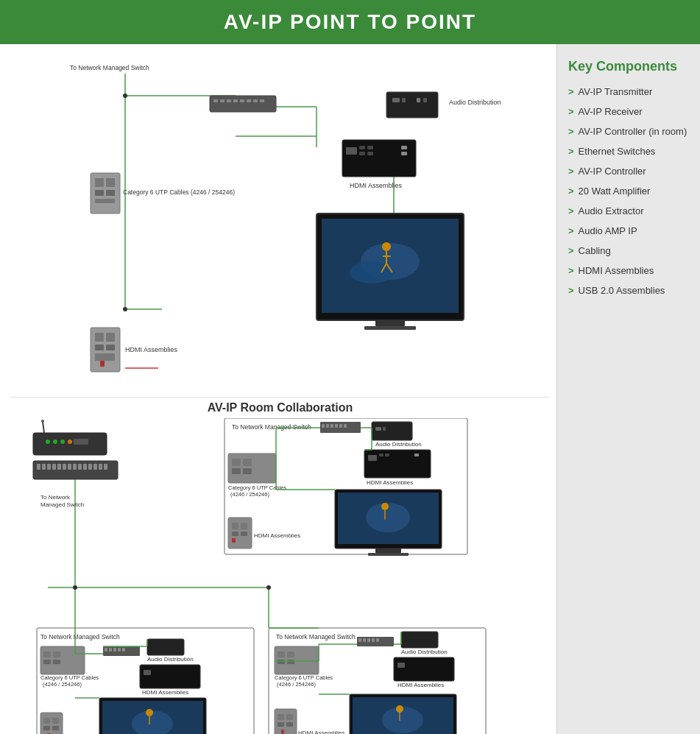 Image resolution: width=700 pixels, height=734 pixels. What do you see at coordinates (629, 211) in the screenshot?
I see `sidebar-item-6: > Audio Extractor` at bounding box center [629, 211].